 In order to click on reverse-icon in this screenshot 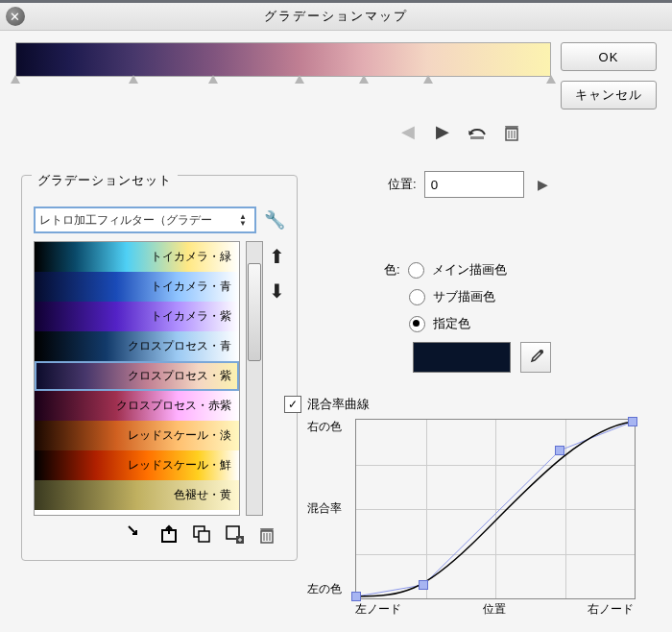, I will do `click(477, 132)`.